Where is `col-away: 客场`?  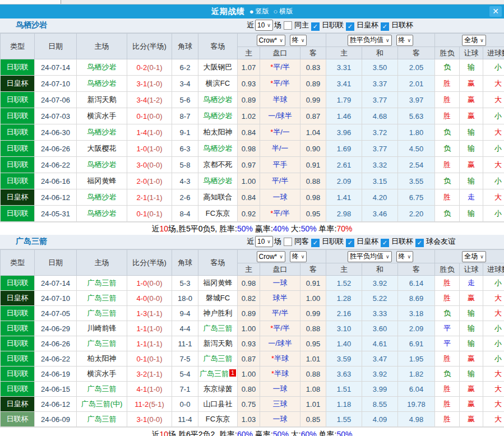
col-away: 客场 is located at coordinates (218, 47).